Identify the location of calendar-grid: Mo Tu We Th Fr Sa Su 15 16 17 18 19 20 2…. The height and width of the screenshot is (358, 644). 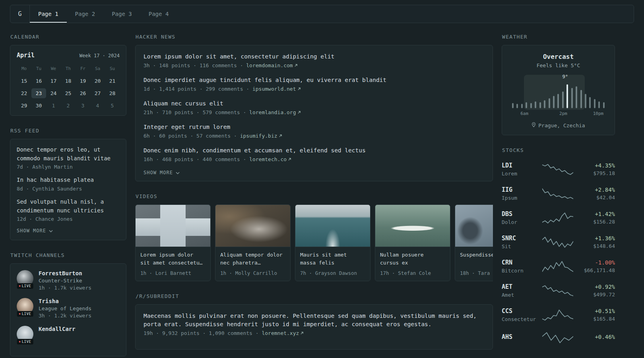
(68, 88).